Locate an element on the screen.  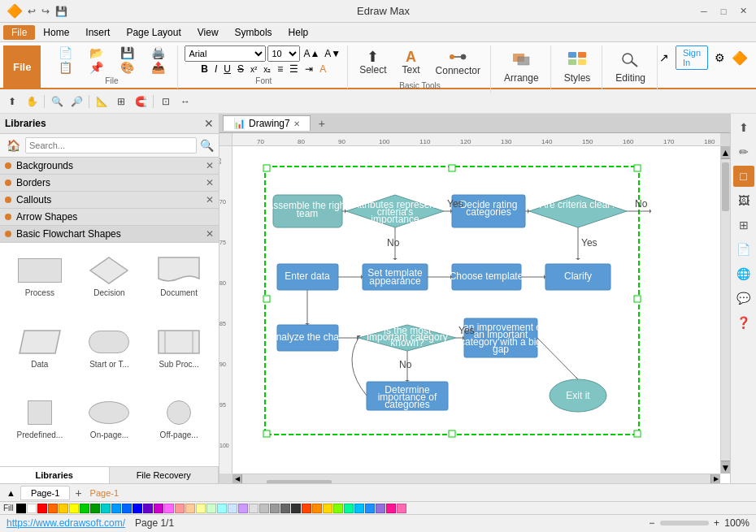
add-page-btn: + is located at coordinates (78, 493).